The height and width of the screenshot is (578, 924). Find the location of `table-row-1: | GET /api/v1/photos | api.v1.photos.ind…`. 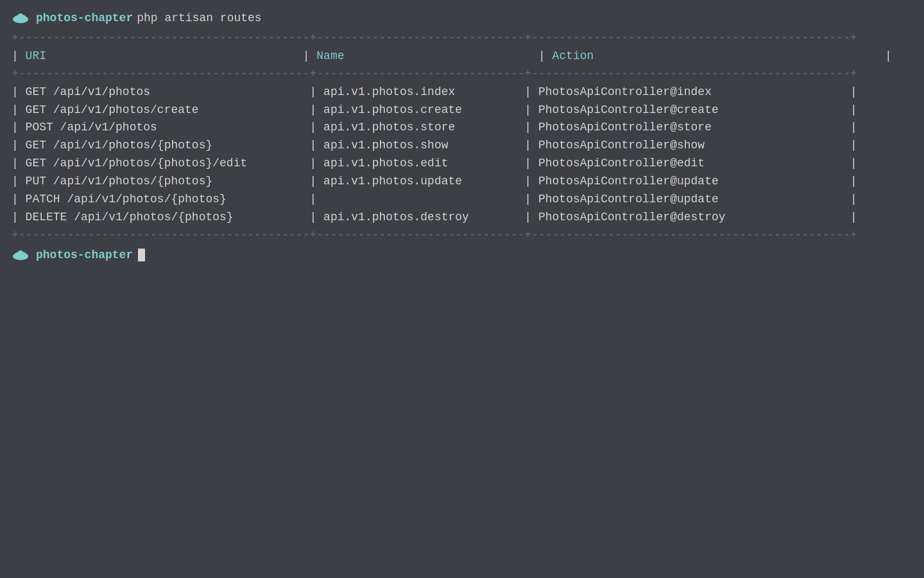

table-row-1: | GET /api/v1/photos | api.v1.photos.ind… is located at coordinates (462, 92).